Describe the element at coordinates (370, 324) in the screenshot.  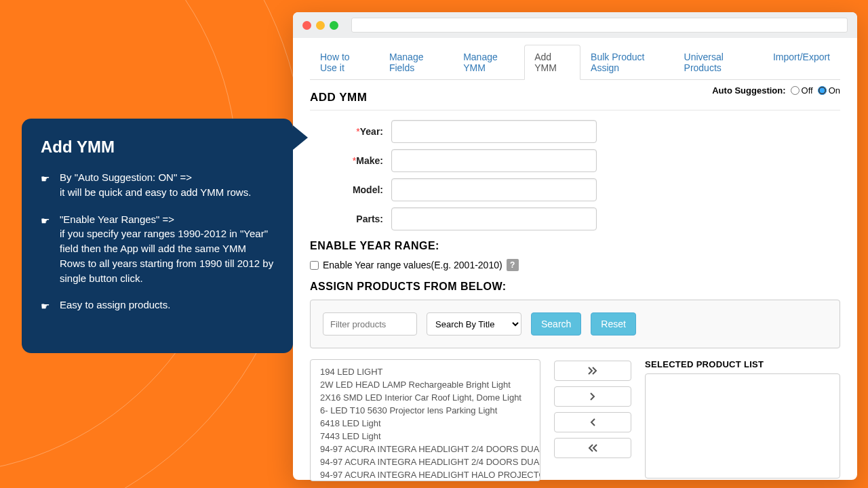
I see `filter-products-input` at that location.